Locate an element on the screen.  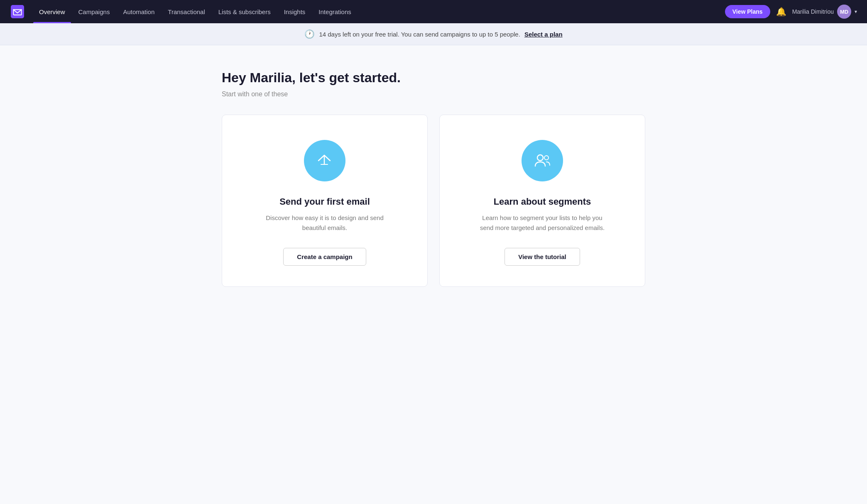
segments-desc: Learn how to segment your lists to help … is located at coordinates (542, 223).